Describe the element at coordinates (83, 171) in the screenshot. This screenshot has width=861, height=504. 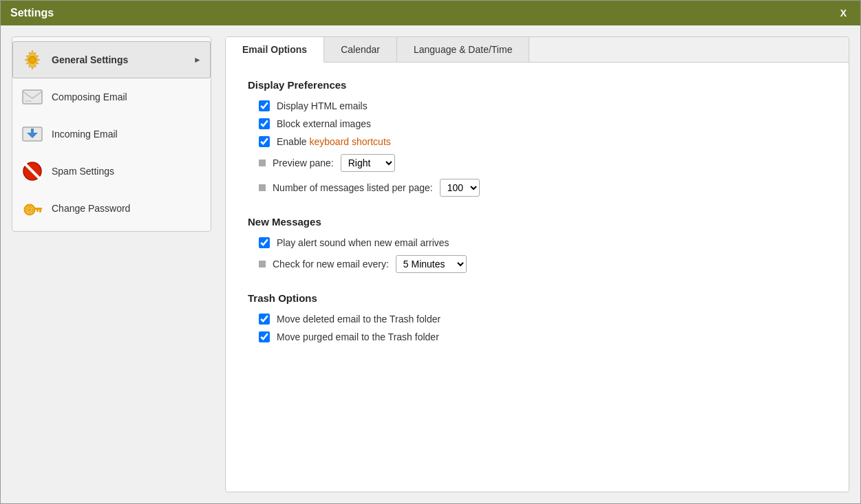
I see `sidebar-label-spam: Spam Settings` at that location.